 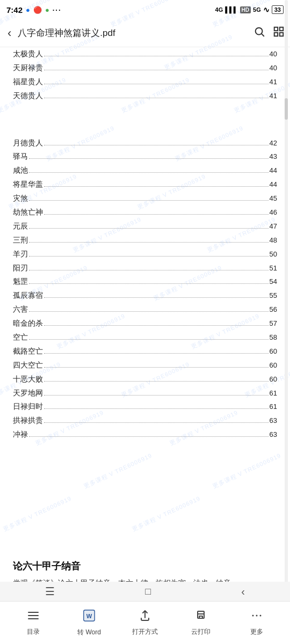 I want to click on toc-page: 51, so click(x=273, y=268).